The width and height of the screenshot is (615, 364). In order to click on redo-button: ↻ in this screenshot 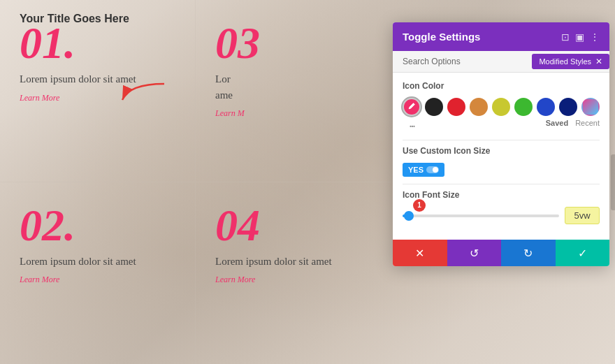, I will do `click(528, 253)`.